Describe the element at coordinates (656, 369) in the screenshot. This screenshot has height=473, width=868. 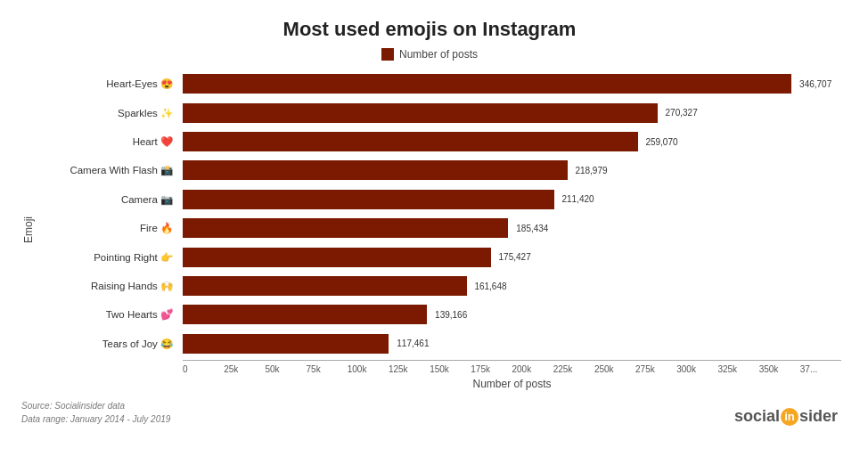
I see `x-tick: 275k` at that location.